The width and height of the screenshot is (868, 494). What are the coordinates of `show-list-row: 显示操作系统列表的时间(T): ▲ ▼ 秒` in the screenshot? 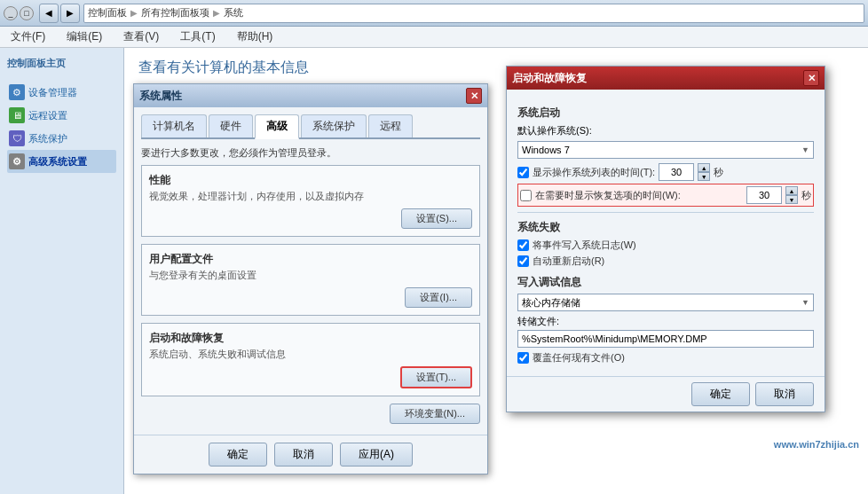 It's located at (666, 172).